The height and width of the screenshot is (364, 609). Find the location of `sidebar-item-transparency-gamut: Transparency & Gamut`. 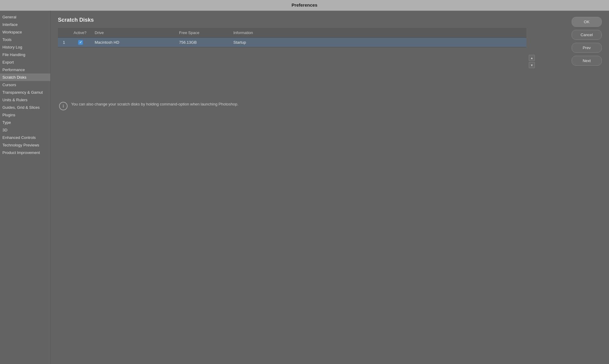

sidebar-item-transparency-gamut: Transparency & Gamut is located at coordinates (25, 92).